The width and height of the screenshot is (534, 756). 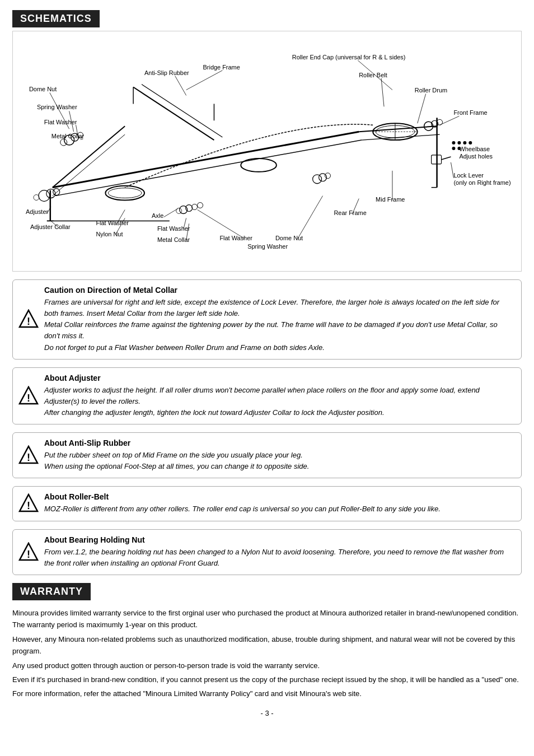 What do you see at coordinates (174, 240) in the screenshot?
I see `label-metal-collar-bot: Metal Collar` at bounding box center [174, 240].